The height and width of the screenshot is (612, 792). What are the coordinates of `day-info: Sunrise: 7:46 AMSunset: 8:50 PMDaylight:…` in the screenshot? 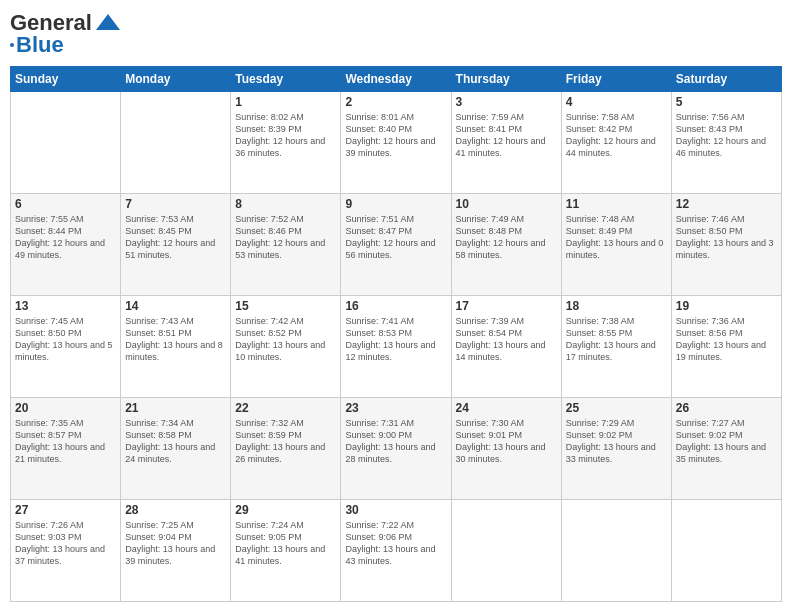 It's located at (726, 238).